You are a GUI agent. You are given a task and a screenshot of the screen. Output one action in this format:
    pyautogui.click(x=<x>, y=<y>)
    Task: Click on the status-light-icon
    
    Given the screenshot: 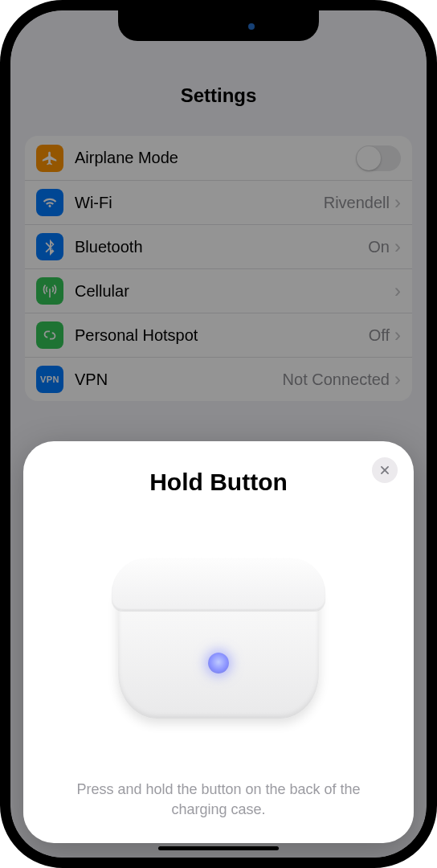 What is the action you would take?
    pyautogui.click(x=218, y=663)
    